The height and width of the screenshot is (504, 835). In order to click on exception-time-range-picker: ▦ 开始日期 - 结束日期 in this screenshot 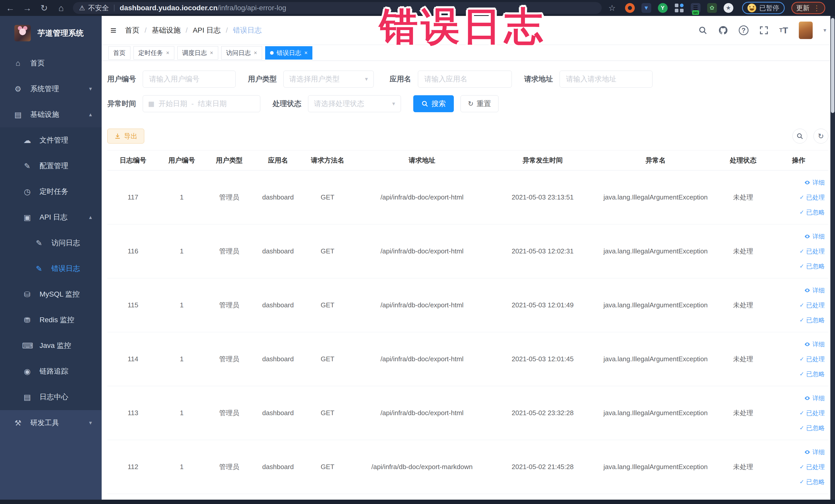, I will do `click(201, 104)`.